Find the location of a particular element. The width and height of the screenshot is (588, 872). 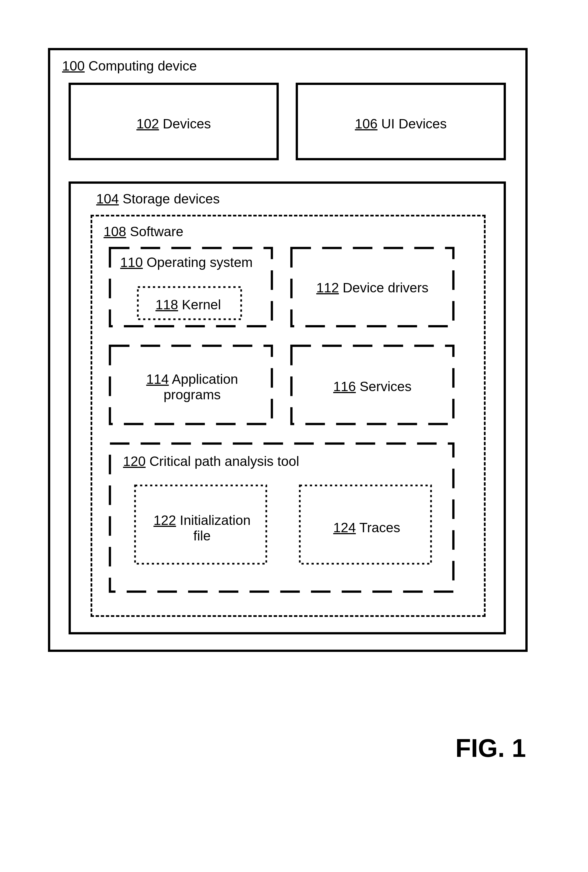

label-114: 114 Applicationprograms is located at coordinates (192, 387).